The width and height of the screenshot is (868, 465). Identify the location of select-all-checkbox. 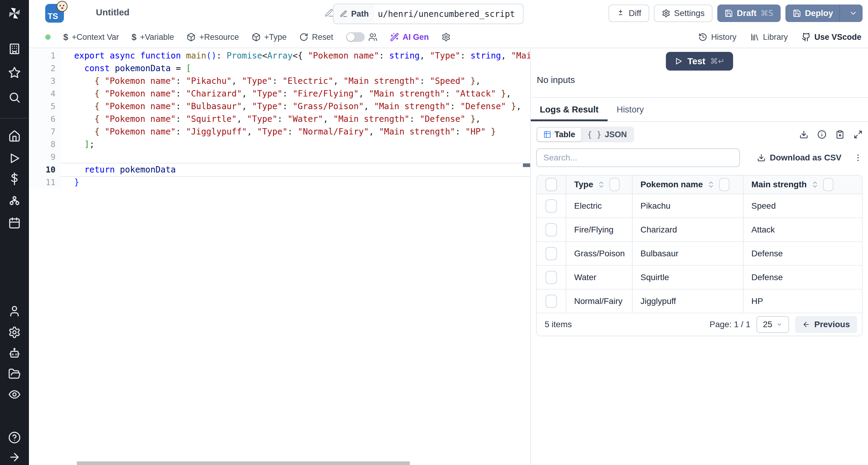
(551, 185).